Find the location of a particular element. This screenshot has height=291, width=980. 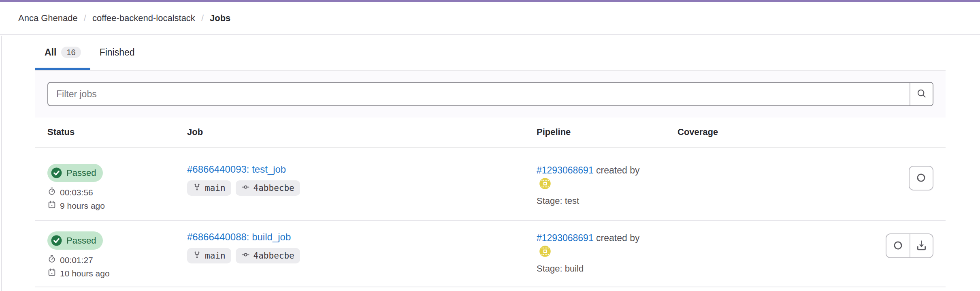

finished-time-value: 10 hours ago is located at coordinates (85, 274).